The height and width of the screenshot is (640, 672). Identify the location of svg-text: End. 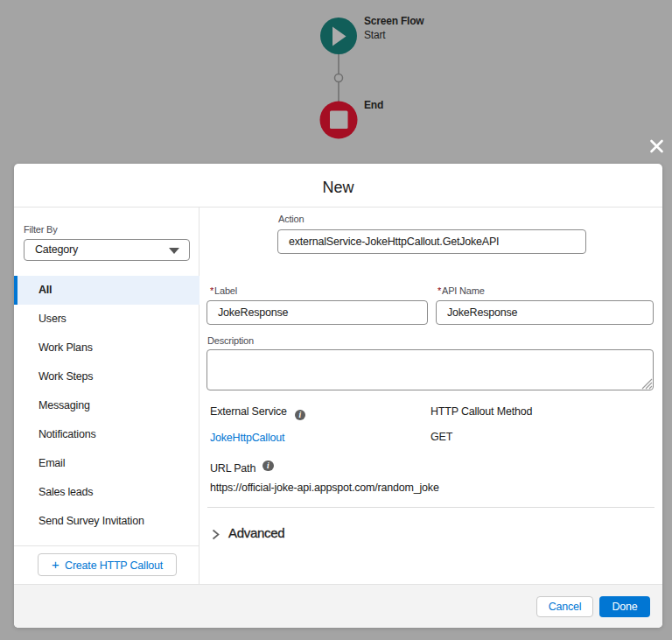
(374, 105).